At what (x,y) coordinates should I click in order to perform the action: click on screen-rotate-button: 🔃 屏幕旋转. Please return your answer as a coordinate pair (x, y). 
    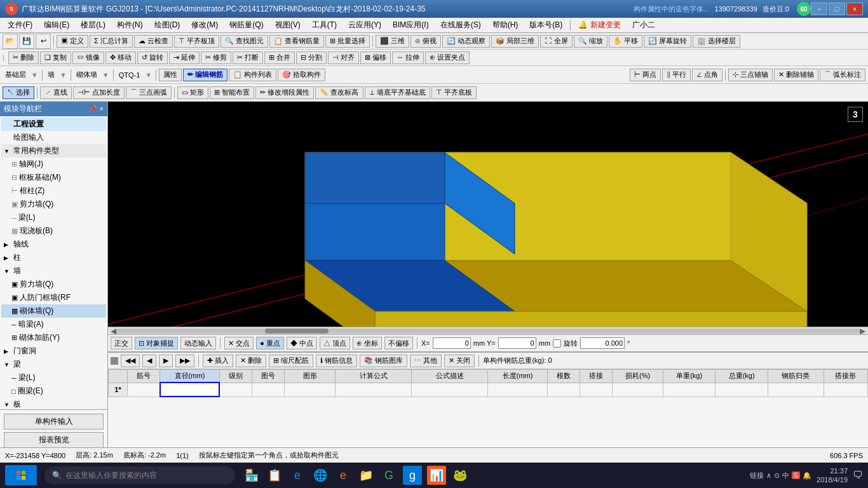
    Looking at the image, I should click on (667, 41).